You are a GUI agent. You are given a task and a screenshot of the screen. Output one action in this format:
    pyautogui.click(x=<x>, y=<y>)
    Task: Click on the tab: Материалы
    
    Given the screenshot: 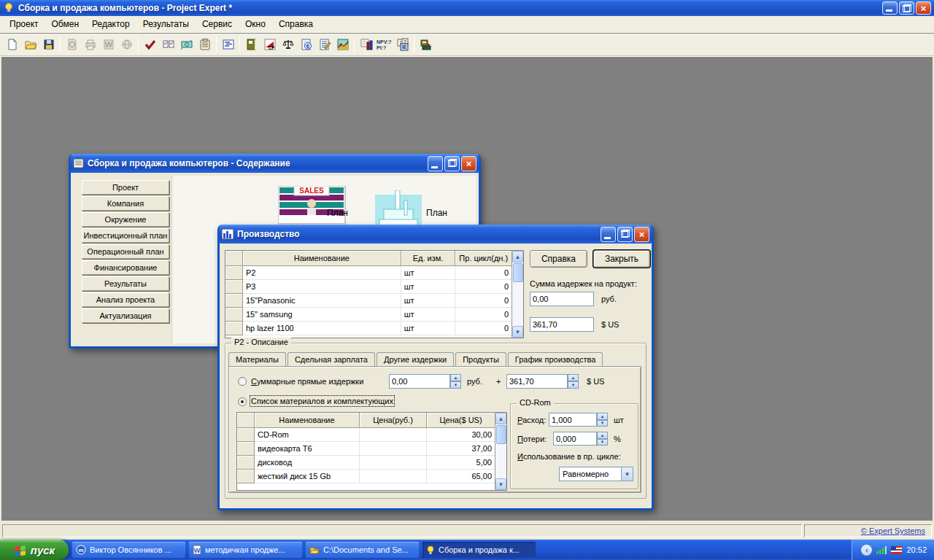 What is the action you would take?
    pyautogui.click(x=257, y=359)
    